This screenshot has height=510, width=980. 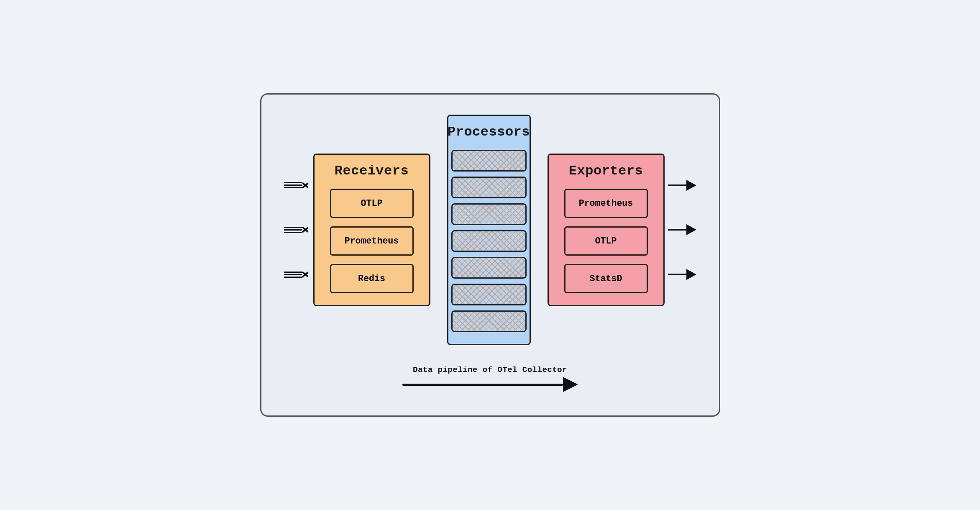 What do you see at coordinates (372, 230) in the screenshot?
I see `receivers-column: Receivers OTLP Prometheus Redis` at bounding box center [372, 230].